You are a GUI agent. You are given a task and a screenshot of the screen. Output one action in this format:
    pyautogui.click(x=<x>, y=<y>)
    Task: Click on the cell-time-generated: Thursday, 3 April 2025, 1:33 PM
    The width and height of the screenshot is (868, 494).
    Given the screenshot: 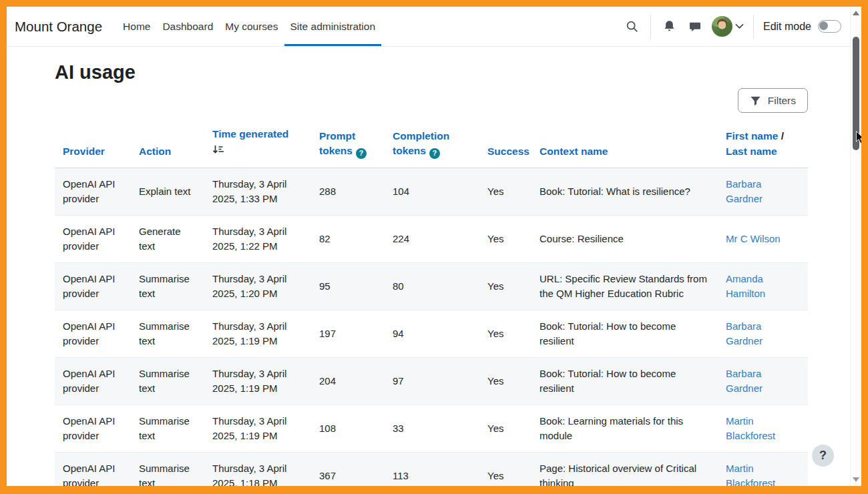 What is the action you would take?
    pyautogui.click(x=258, y=192)
    